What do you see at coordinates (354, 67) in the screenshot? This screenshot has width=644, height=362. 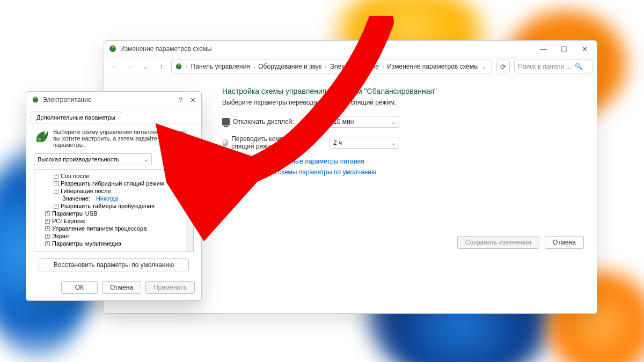 I see `breadcrumb-item: Электропитание` at bounding box center [354, 67].